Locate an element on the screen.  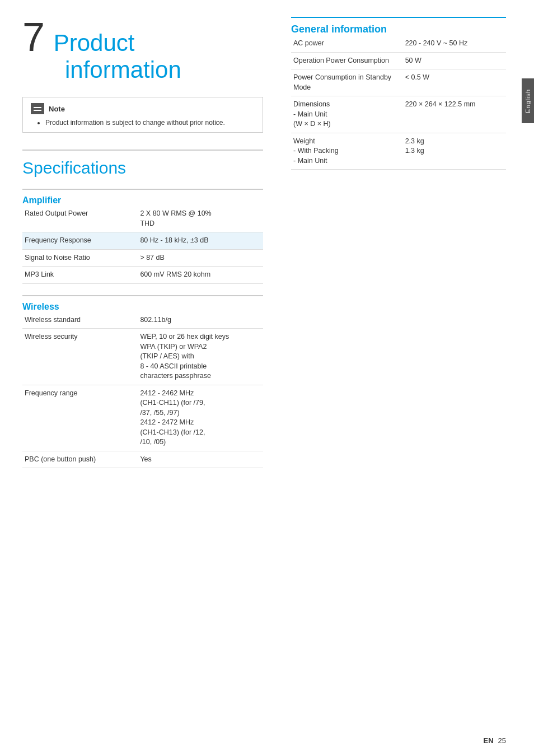
spec-label: Weight- With Packing- Main Unit is located at coordinates (347, 151).